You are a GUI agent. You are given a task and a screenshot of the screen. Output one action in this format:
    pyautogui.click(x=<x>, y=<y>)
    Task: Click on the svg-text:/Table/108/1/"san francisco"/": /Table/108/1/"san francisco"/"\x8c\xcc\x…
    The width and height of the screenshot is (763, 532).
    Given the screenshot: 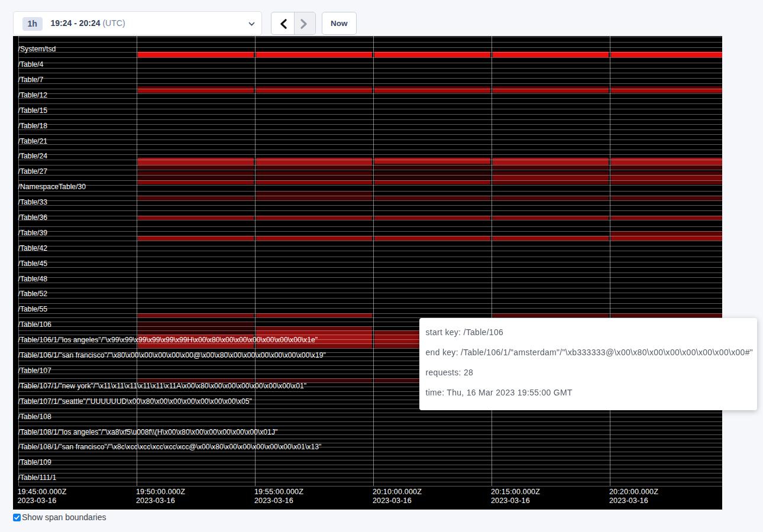 What is the action you would take?
    pyautogui.click(x=170, y=447)
    